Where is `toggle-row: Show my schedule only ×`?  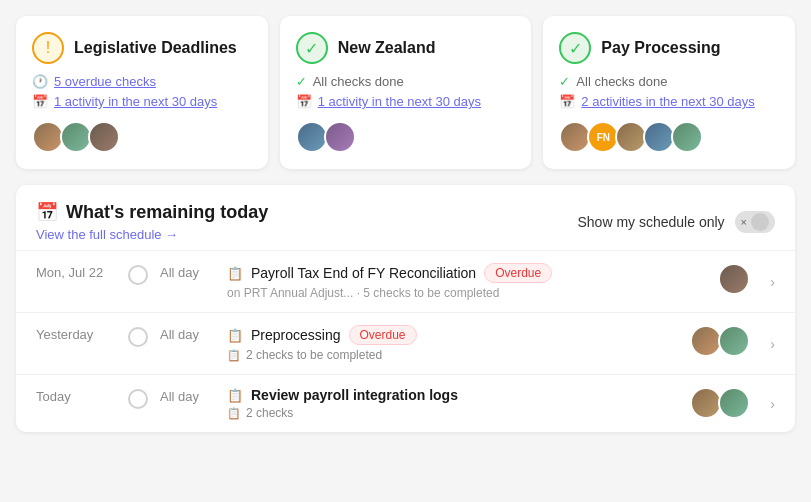
toggle-row: Show my schedule only × is located at coordinates (676, 222).